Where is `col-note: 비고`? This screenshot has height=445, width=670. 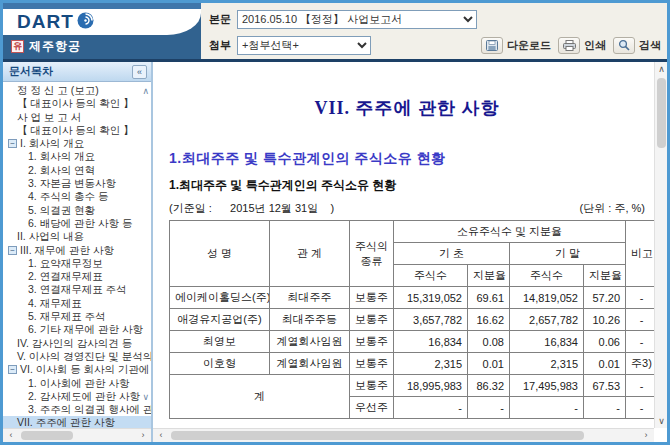
col-note: 비고 is located at coordinates (642, 254).